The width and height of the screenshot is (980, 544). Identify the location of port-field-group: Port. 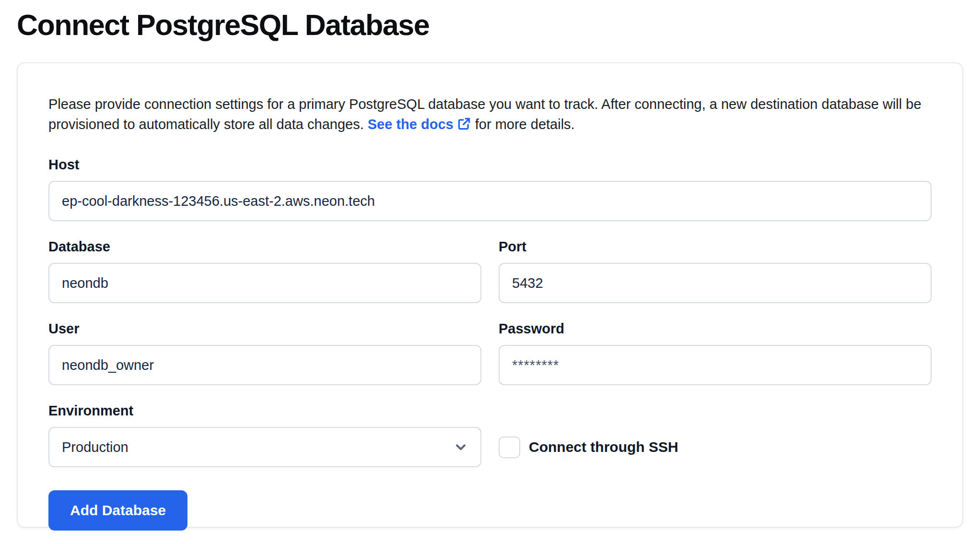
(715, 271).